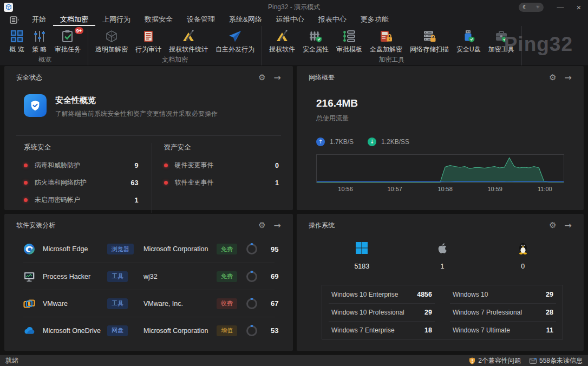  What do you see at coordinates (35, 106) in the screenshot?
I see `shield-check-icon` at bounding box center [35, 106].